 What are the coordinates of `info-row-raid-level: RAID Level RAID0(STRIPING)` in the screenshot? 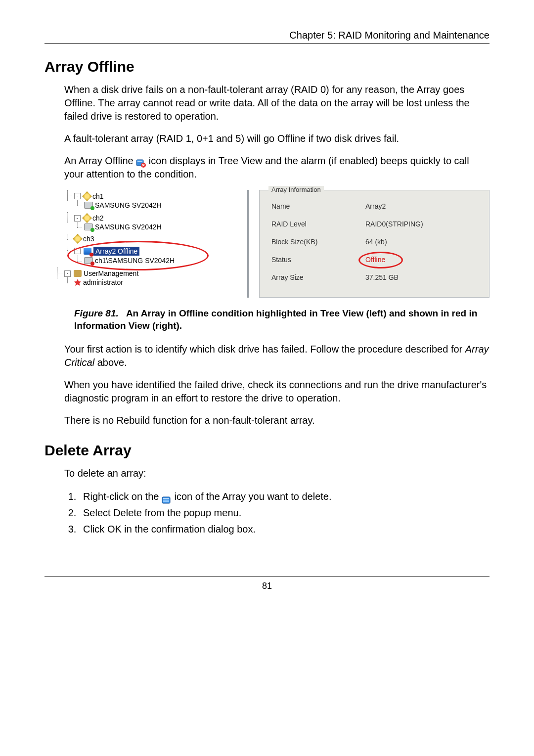 It's located at (374, 224).